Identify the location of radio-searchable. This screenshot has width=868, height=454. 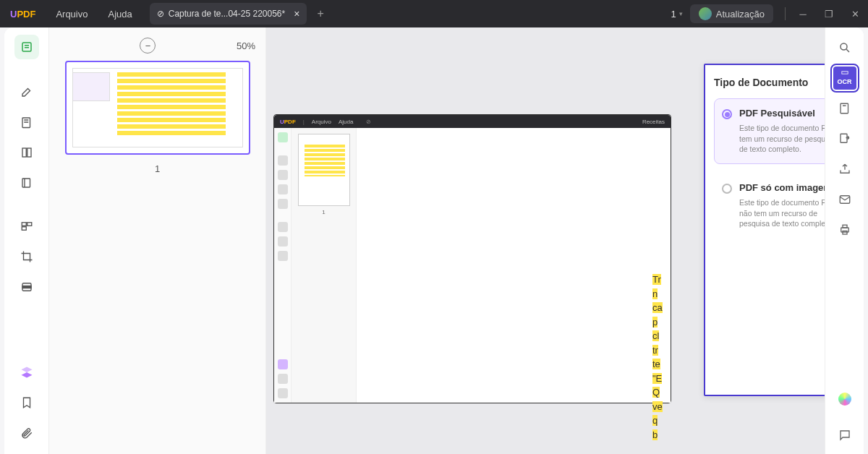
(727, 114).